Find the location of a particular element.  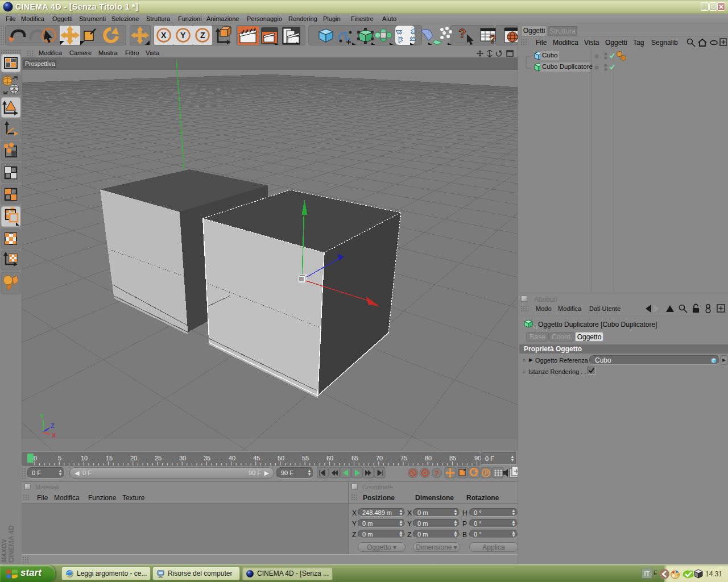

svg-text: 70 is located at coordinates (379, 458).